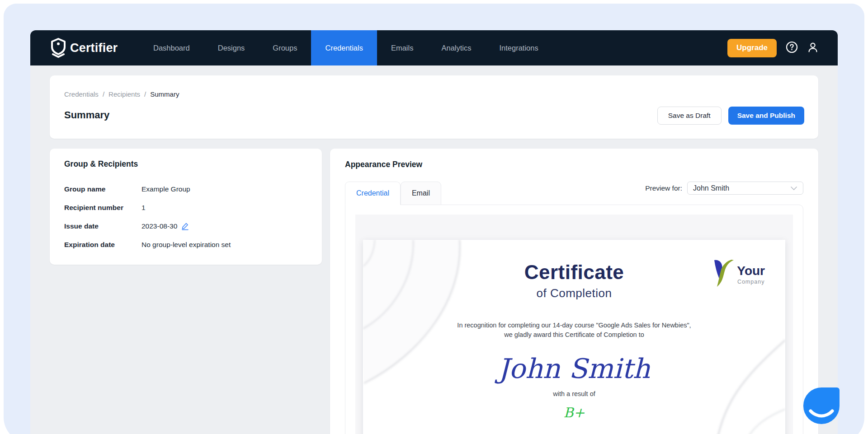  Describe the element at coordinates (574, 164) in the screenshot. I see `appearance-preview-title: Appearance Preview` at that location.